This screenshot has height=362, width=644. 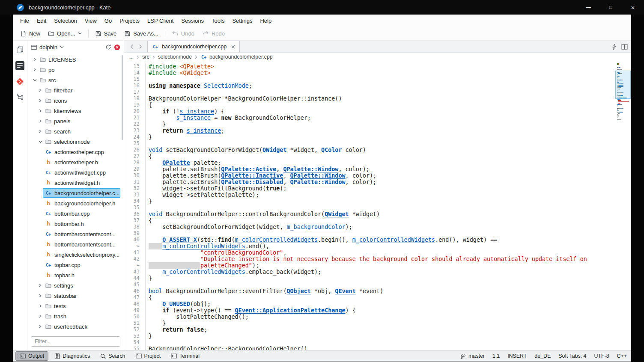 What do you see at coordinates (370, 92) in the screenshot?
I see `code-line-17: 17` at bounding box center [370, 92].